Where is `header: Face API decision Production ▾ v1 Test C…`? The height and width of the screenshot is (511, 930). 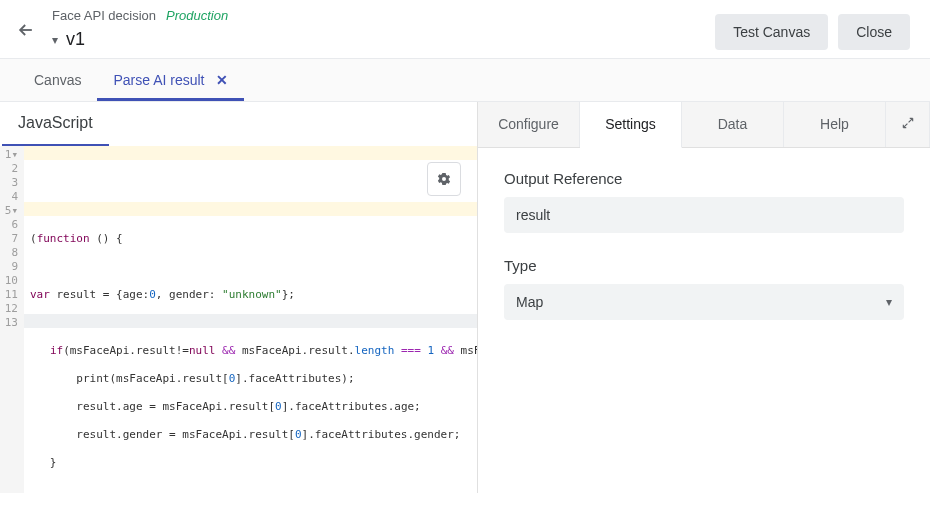 header: Face API decision Production ▾ v1 Test C… is located at coordinates (465, 29).